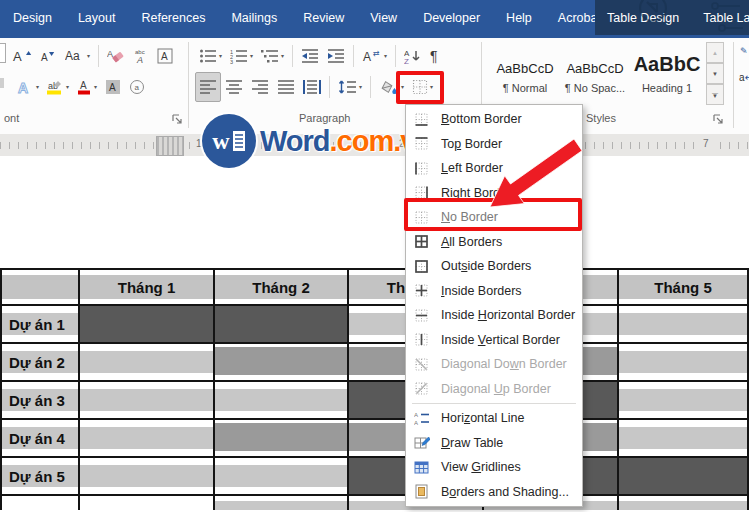  What do you see at coordinates (40, 438) in the screenshot?
I see `table-row-label-cell: Dự án 4` at bounding box center [40, 438].